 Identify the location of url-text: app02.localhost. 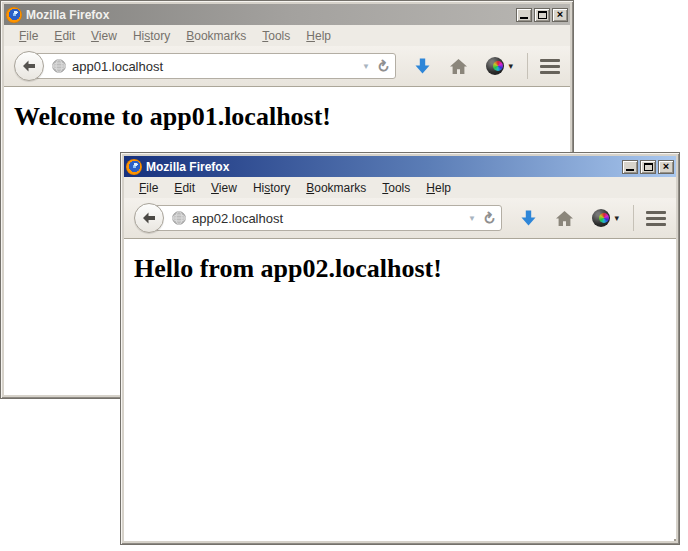
(328, 218).